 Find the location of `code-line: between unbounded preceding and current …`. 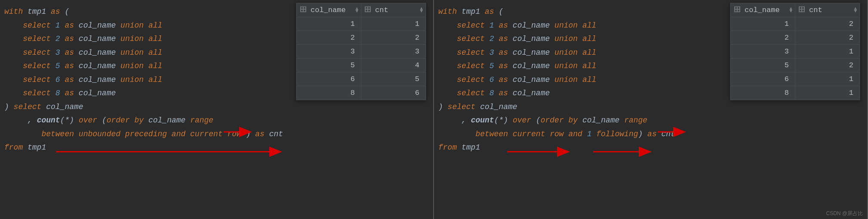

code-line: between unbounded preceding and current … is located at coordinates (217, 135).